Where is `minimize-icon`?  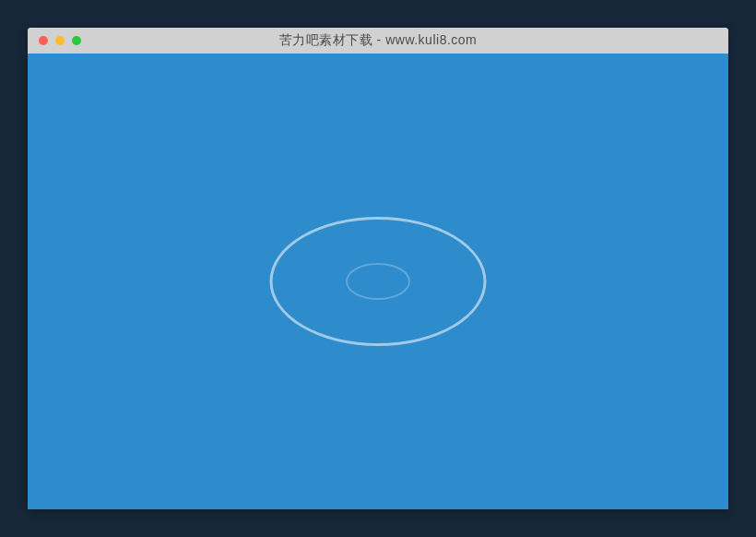
minimize-icon is located at coordinates (60, 41).